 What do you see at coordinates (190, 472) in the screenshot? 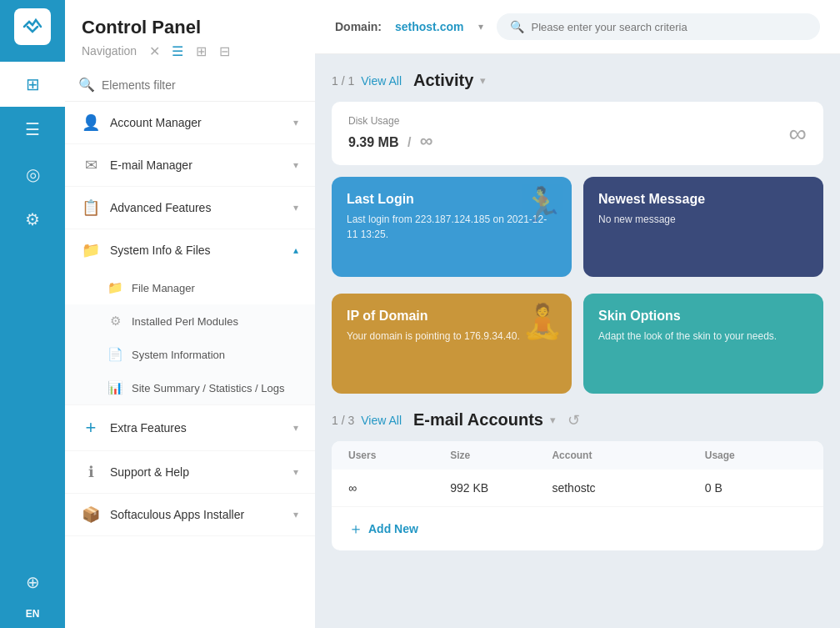
I see `support-section: ℹ Support & Help ▾` at bounding box center [190, 472].